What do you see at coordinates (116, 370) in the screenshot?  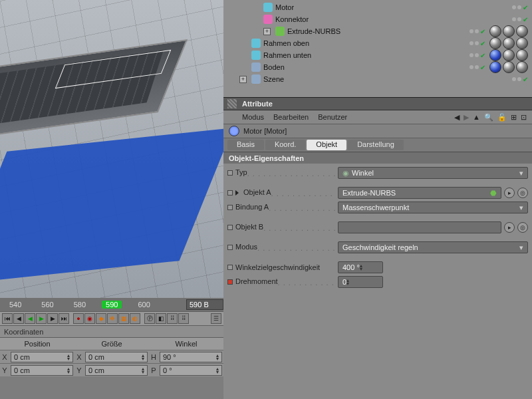 I see `size-y-field: 0 cm▴▾` at bounding box center [116, 370].